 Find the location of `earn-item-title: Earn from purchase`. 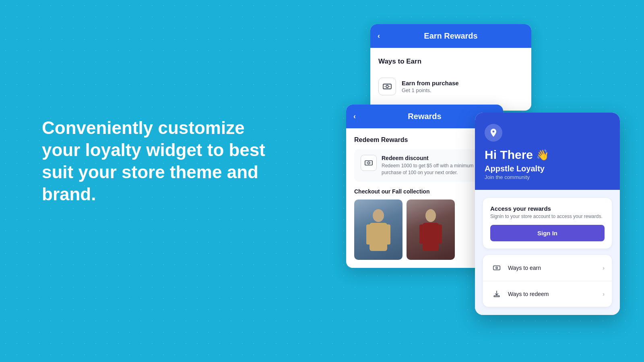

earn-item-title: Earn from purchase is located at coordinates (430, 83).